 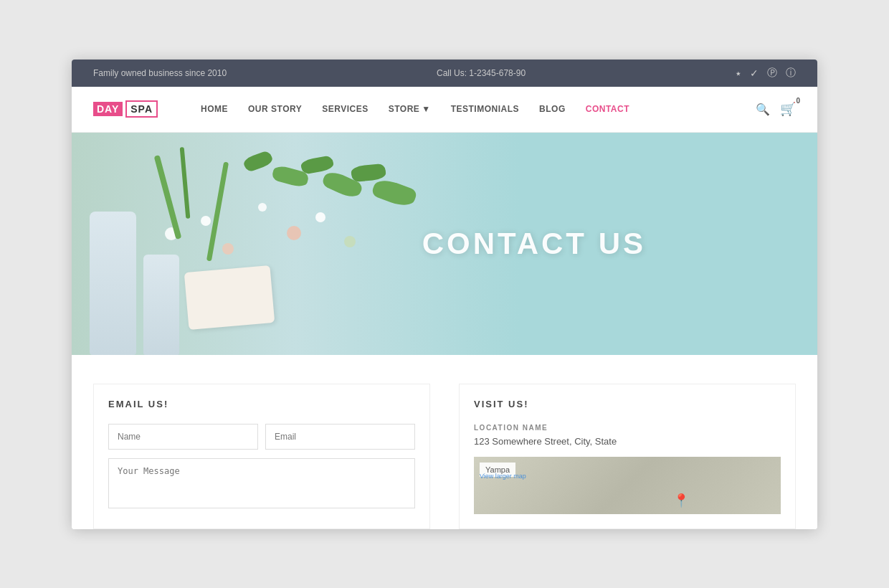 What do you see at coordinates (627, 404) in the screenshot?
I see `visit-section-title: VISIT US!` at bounding box center [627, 404].